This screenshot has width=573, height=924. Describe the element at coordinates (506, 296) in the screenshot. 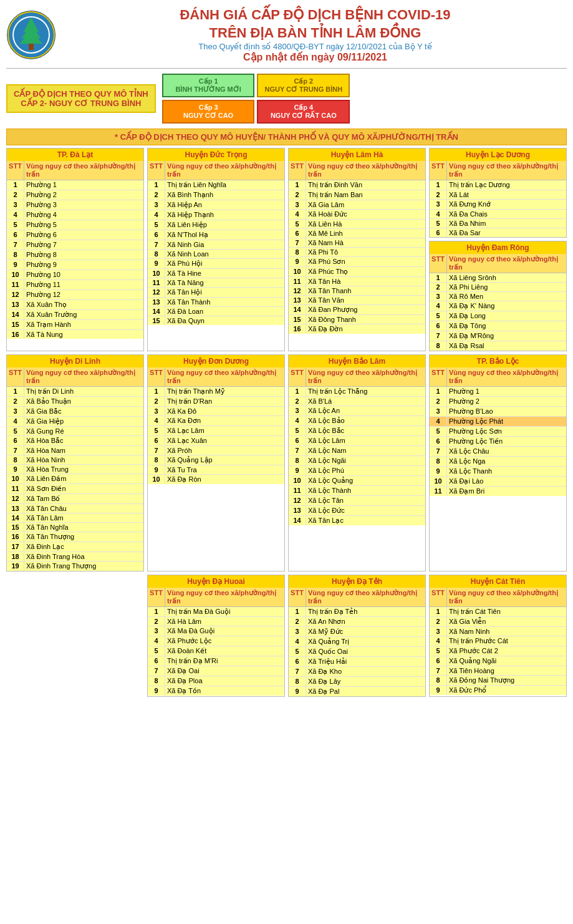

I see `row-name: Xã Rô Men` at that location.